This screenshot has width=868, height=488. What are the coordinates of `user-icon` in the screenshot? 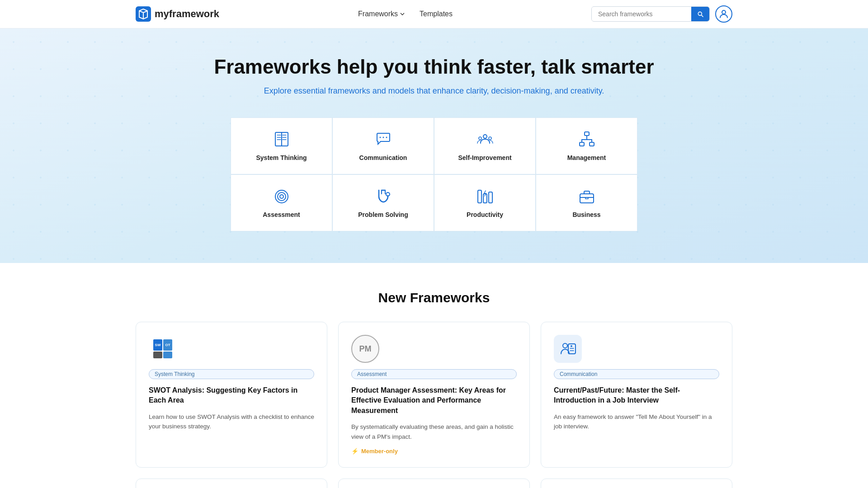 It's located at (724, 14).